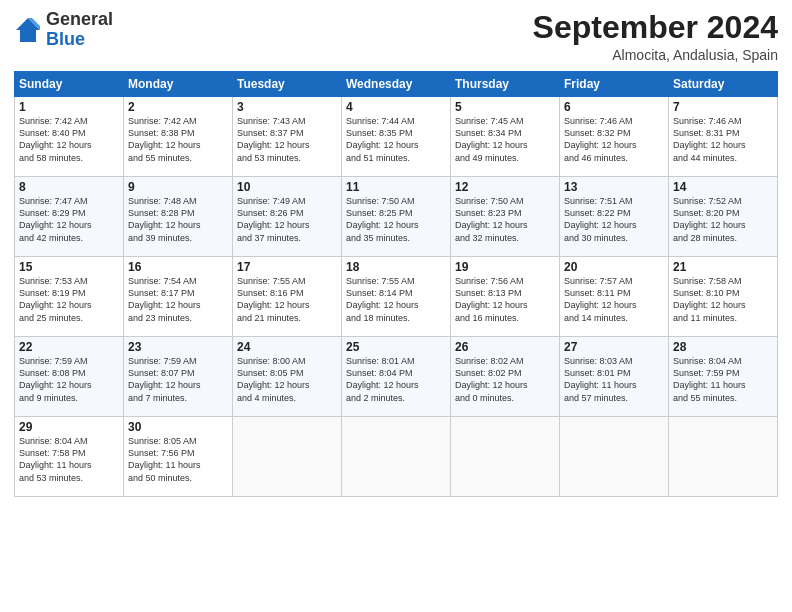 The height and width of the screenshot is (612, 792). I want to click on day-number: 16, so click(178, 267).